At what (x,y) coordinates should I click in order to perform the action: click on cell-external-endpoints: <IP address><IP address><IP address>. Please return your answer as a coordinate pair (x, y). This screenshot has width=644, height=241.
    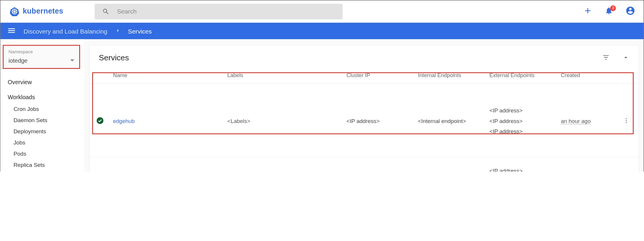
    Looking at the image, I should click on (522, 121).